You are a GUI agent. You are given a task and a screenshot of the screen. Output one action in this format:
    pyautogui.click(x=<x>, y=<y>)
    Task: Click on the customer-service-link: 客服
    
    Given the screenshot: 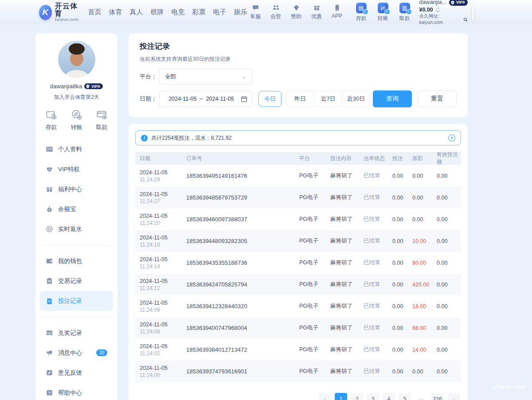 What is the action you would take?
    pyautogui.click(x=255, y=12)
    